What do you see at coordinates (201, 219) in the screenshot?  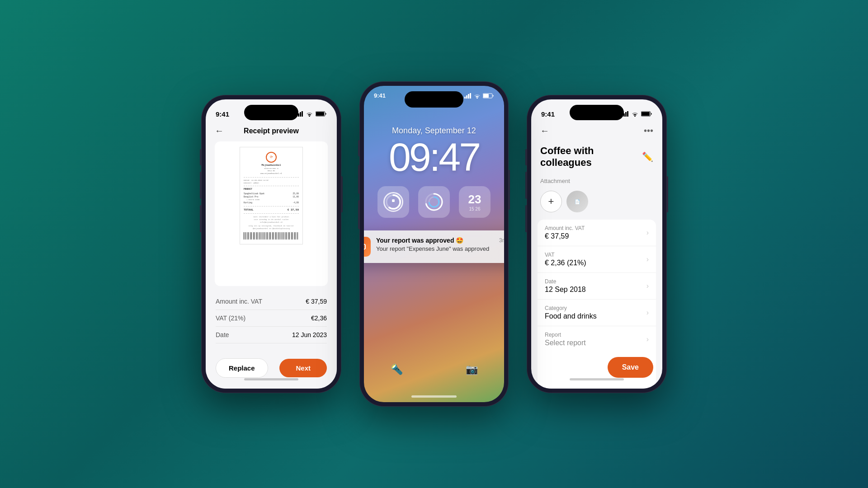 I see `side-btn-vol-down` at bounding box center [201, 219].